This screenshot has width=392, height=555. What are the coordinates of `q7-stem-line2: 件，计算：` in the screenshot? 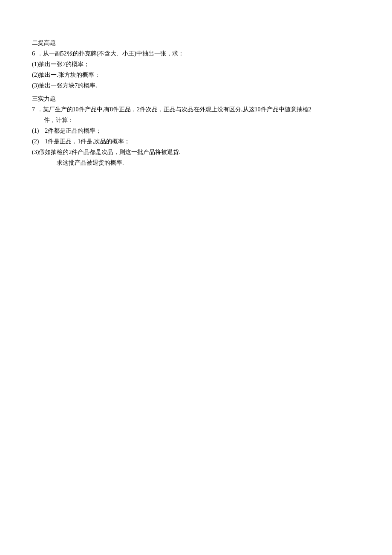 It's located at (196, 120).